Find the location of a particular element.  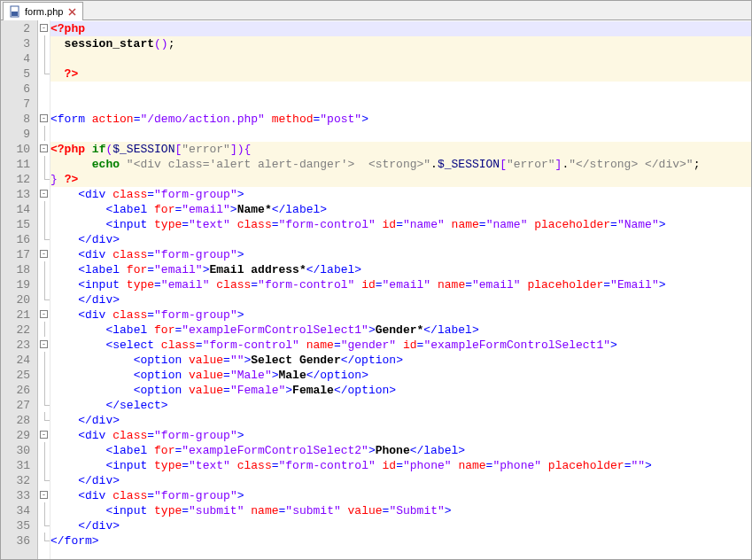

line-number: 6 is located at coordinates (19, 89).